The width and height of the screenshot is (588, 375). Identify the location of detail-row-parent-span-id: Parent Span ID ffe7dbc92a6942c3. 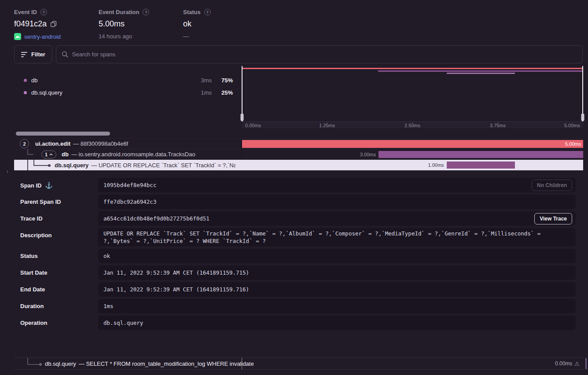
(298, 202).